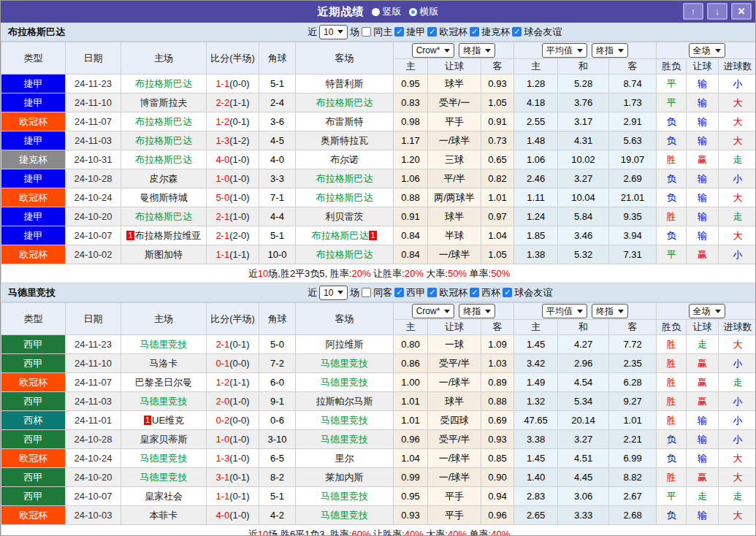 This screenshot has width=756, height=536. What do you see at coordinates (233, 364) in the screenshot?
I see `score-cell: 0-1(0-0)` at bounding box center [233, 364].